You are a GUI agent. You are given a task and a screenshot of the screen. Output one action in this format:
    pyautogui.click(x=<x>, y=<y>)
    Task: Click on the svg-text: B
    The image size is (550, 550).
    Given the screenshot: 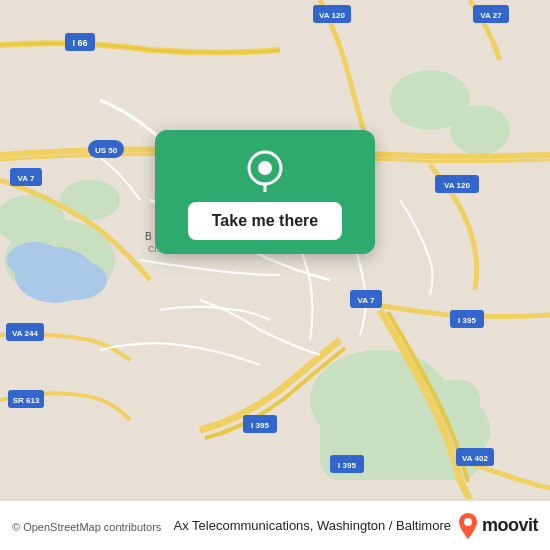 What is the action you would take?
    pyautogui.click(x=148, y=236)
    